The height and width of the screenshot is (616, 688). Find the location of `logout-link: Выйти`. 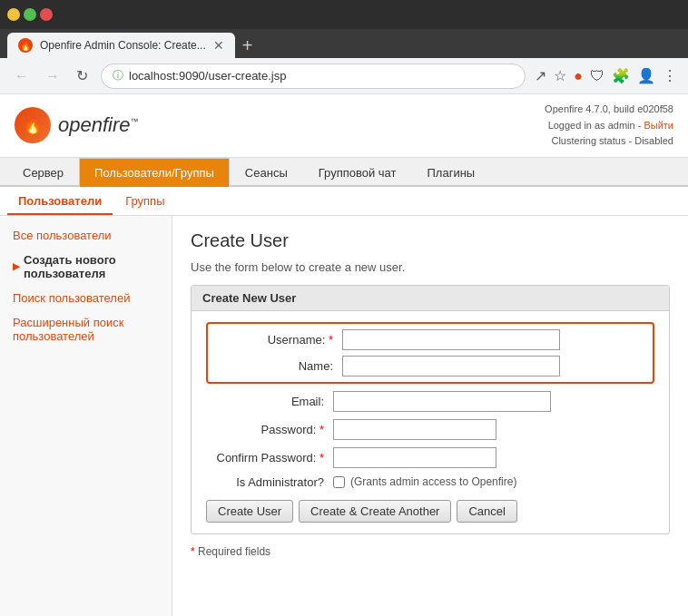

logout-link: Выйти is located at coordinates (659, 125).